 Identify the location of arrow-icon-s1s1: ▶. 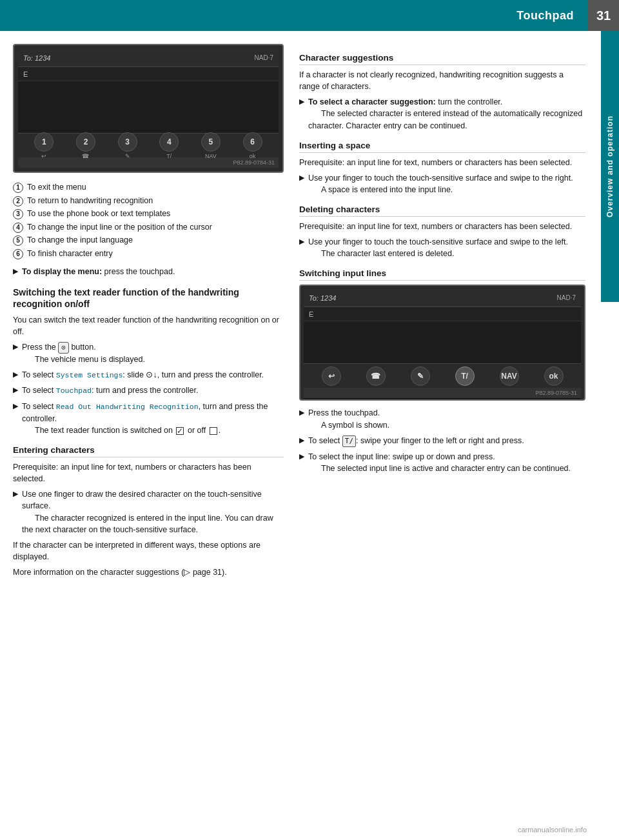
(15, 347).